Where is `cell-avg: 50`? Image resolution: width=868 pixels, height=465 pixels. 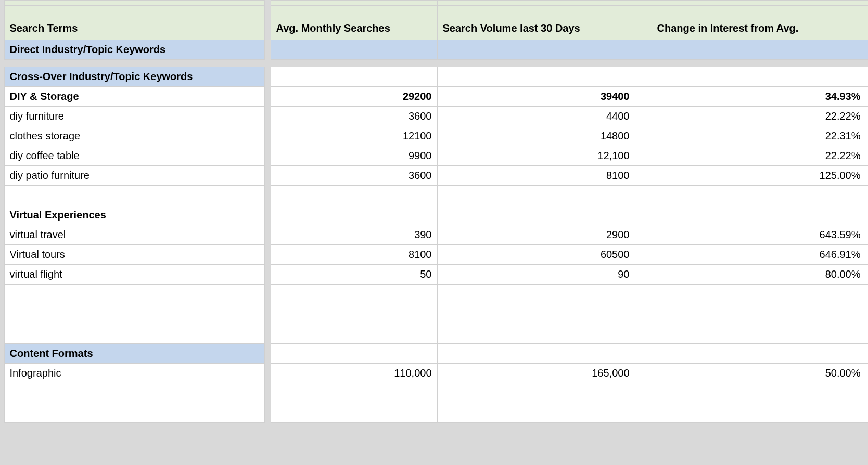
cell-avg: 50 is located at coordinates (354, 275).